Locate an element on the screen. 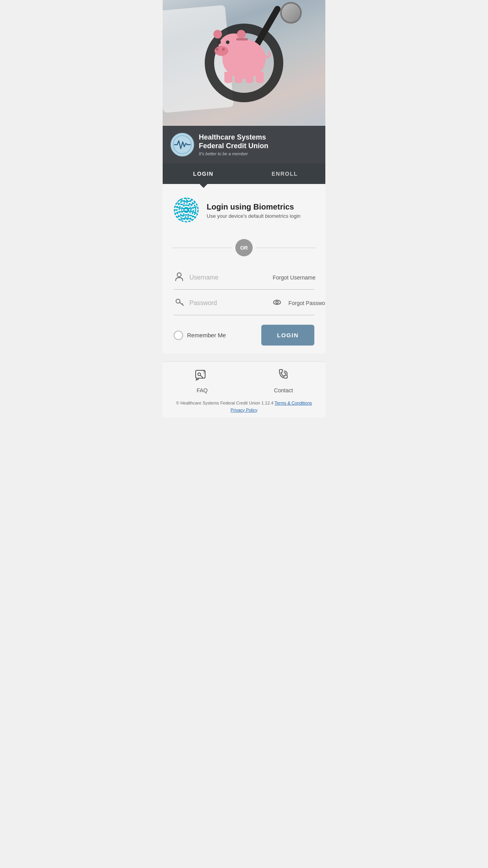 The width and height of the screenshot is (488, 868). key-icon is located at coordinates (179, 303).